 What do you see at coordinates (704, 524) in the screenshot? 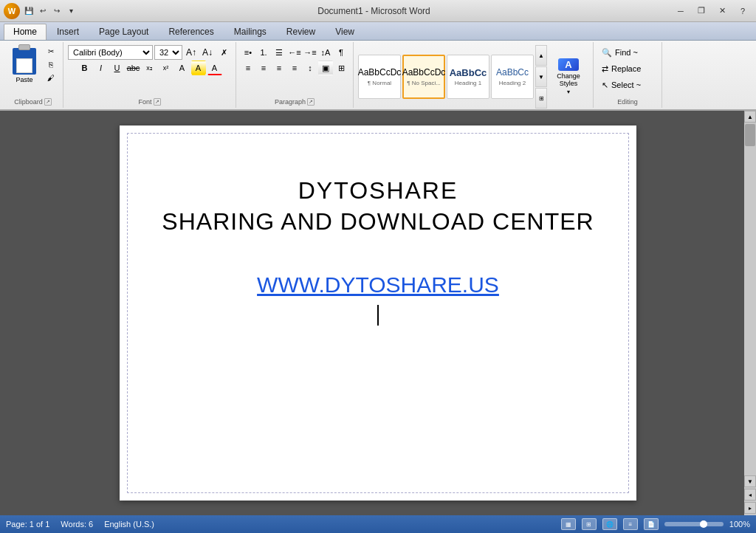
I see `zoom-thumb` at bounding box center [704, 524].